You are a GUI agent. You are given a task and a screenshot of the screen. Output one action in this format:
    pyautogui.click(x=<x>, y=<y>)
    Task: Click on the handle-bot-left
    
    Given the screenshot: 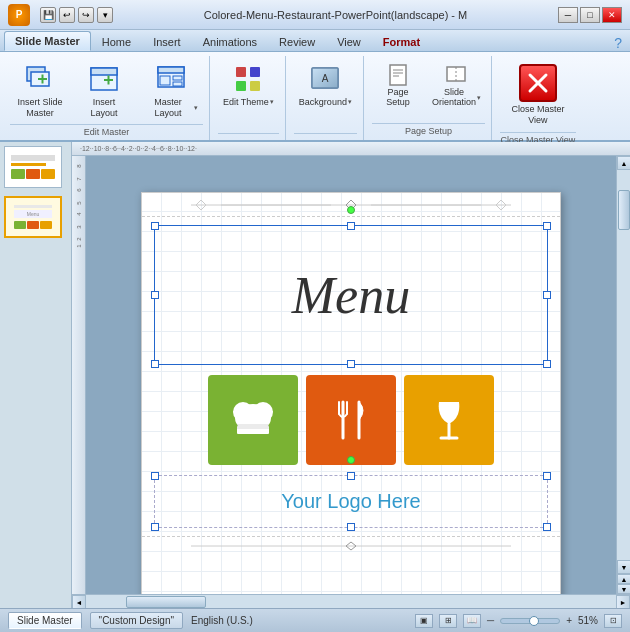 What is the action you would take?
    pyautogui.click(x=155, y=364)
    